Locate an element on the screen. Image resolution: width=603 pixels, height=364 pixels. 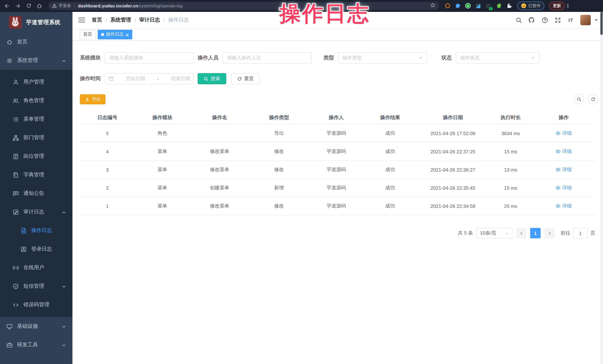
export-button: 导出 is located at coordinates (93, 99).